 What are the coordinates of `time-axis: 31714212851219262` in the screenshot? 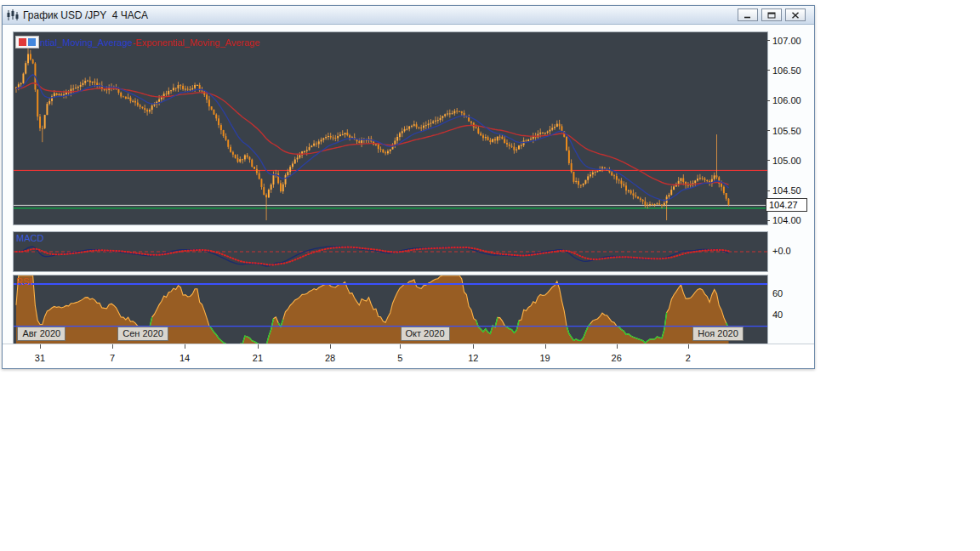 It's located at (408, 355).